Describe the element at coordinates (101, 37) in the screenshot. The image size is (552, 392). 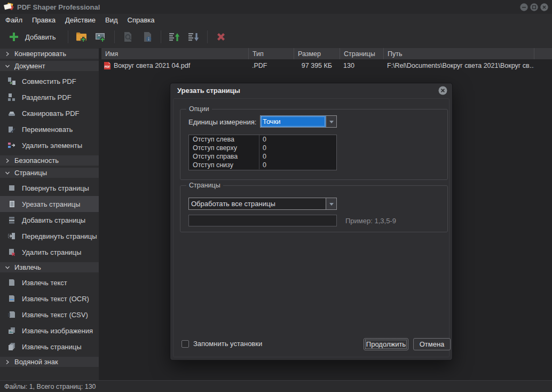
I see `add-images-button` at that location.